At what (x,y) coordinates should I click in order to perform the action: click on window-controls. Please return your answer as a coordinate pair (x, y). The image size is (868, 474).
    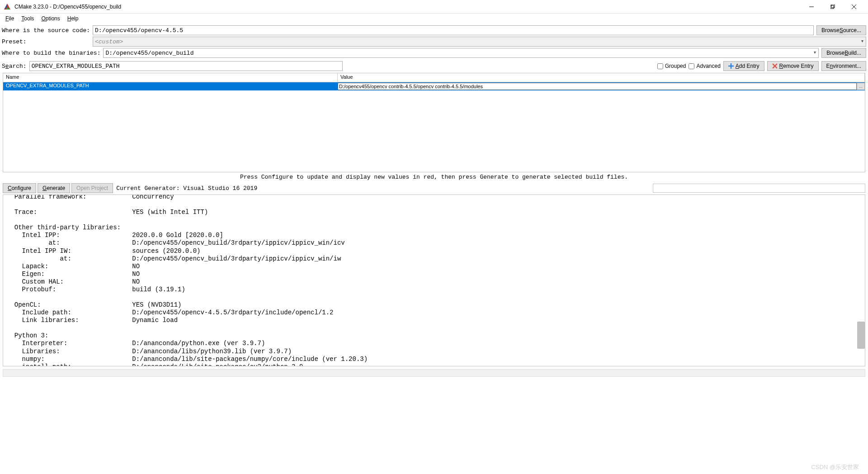
    Looking at the image, I should click on (833, 7).